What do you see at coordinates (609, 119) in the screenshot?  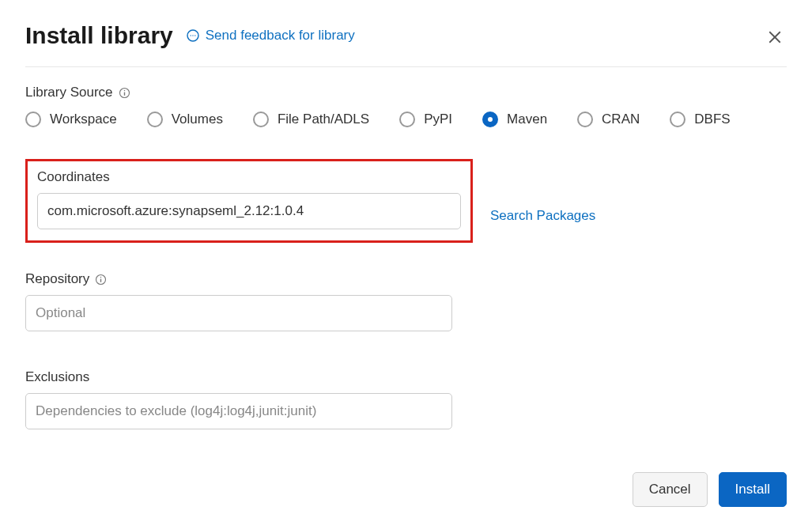 I see `radio-cran: CRAN` at bounding box center [609, 119].